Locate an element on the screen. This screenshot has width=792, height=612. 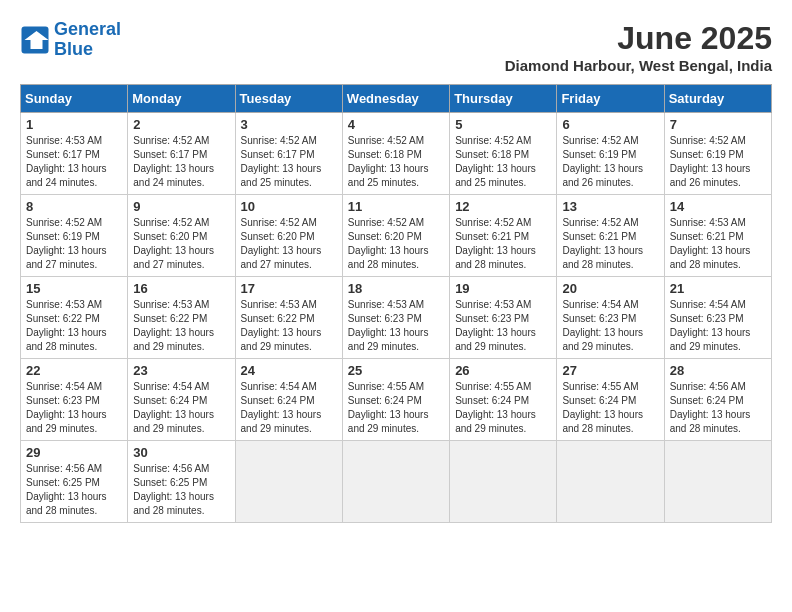
day-number: 26 is located at coordinates (503, 370).